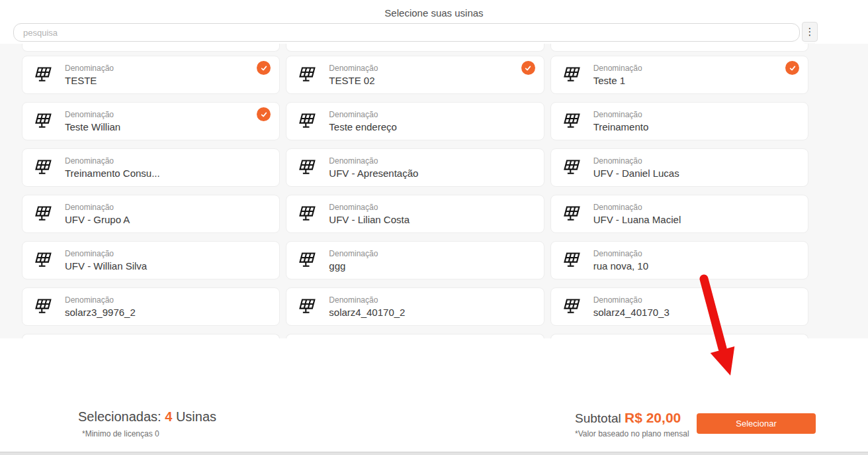 This screenshot has width=868, height=455. Describe the element at coordinates (147, 417) in the screenshot. I see `selected-summary: Selecionadas: 4 Usinas` at that location.